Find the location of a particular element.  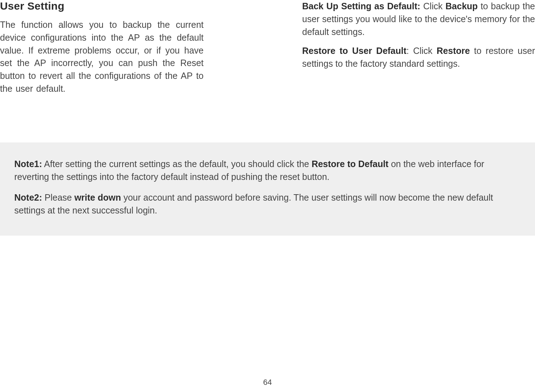

text-segment: Click is located at coordinates (433, 6).